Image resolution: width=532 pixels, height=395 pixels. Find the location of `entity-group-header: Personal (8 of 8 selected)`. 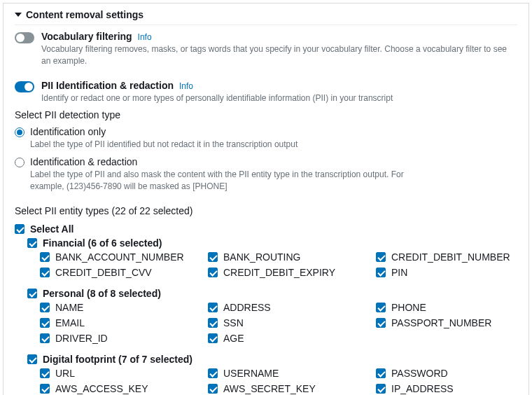

entity-group-header: Personal (8 of 8 selected) is located at coordinates (272, 293).